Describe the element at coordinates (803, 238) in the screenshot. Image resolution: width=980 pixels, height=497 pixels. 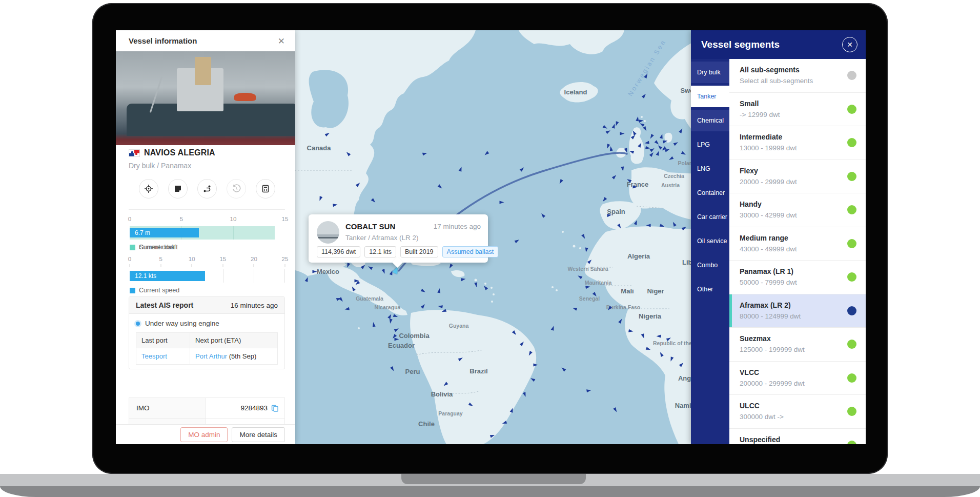
I see `sub-segment-label: Medium range` at that location.